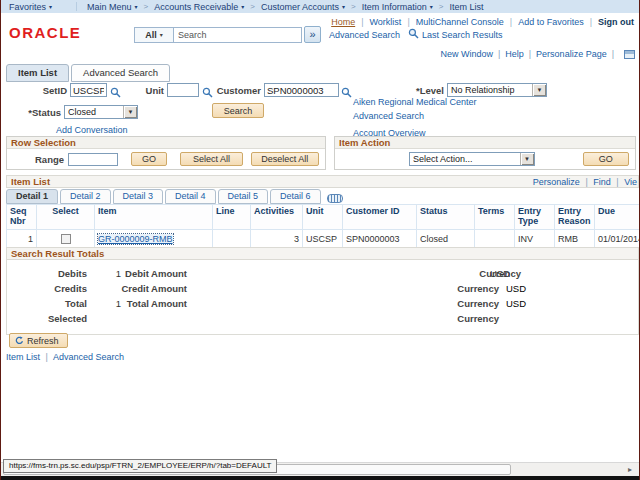 The width and height of the screenshot is (640, 480). Describe the element at coordinates (244, 196) in the screenshot. I see `detail-tab-5: Detail 5` at that location.